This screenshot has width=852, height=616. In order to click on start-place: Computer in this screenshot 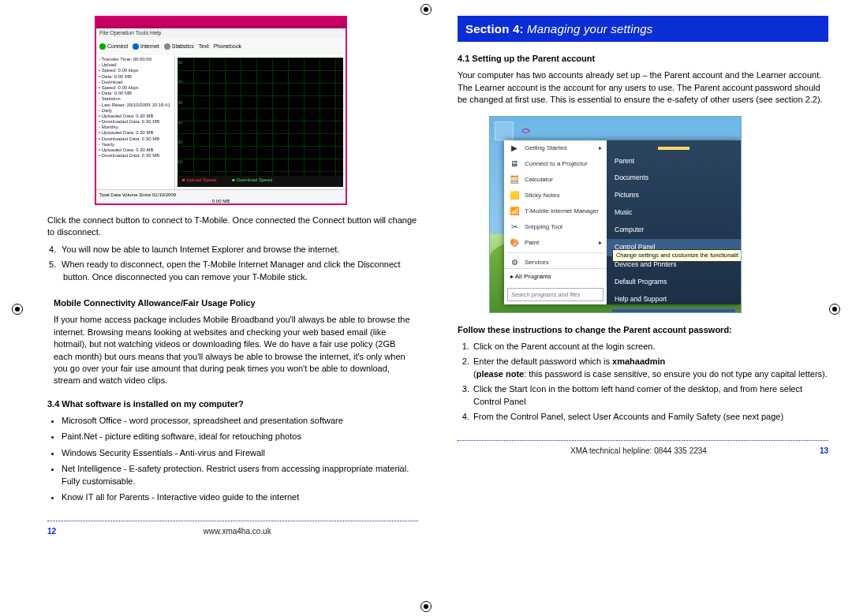, I will do `click(674, 230)`.